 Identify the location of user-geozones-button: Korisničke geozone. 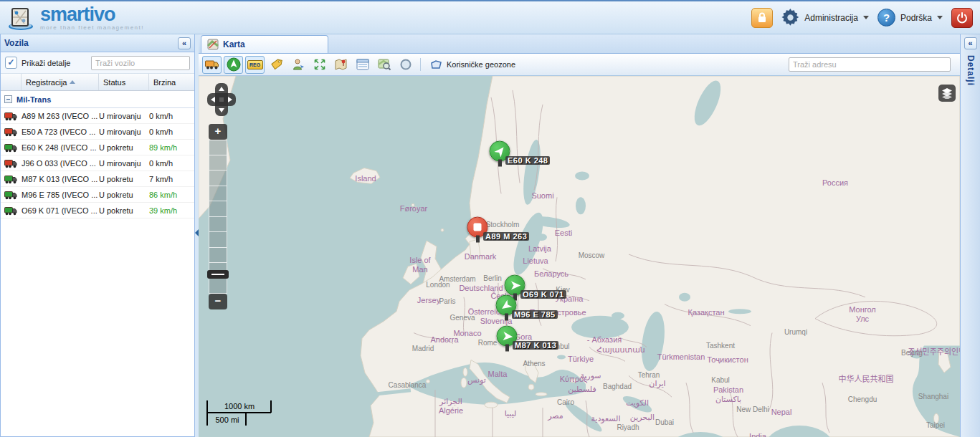
(473, 64).